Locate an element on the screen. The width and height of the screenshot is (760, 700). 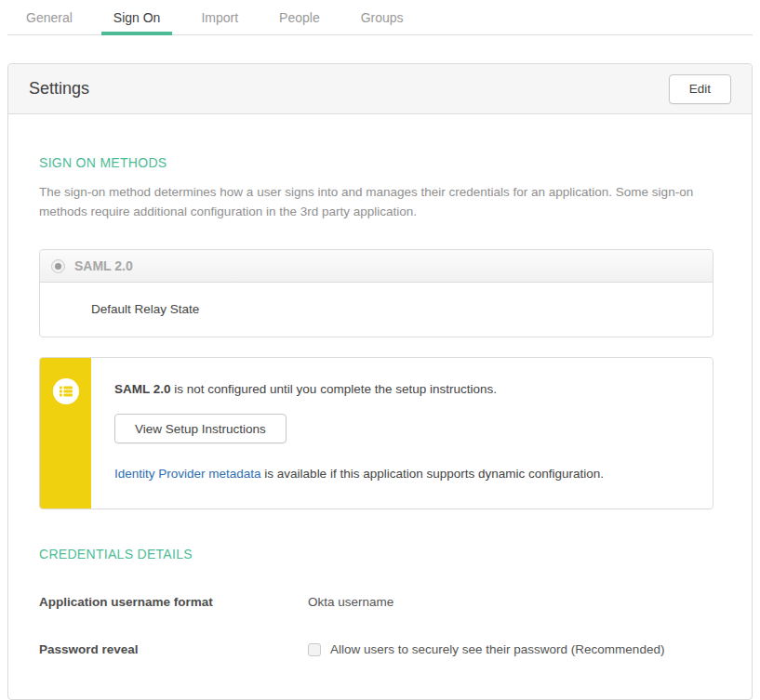
sign-on-methods-description: The sign-on method determines how a user… is located at coordinates (376, 202).